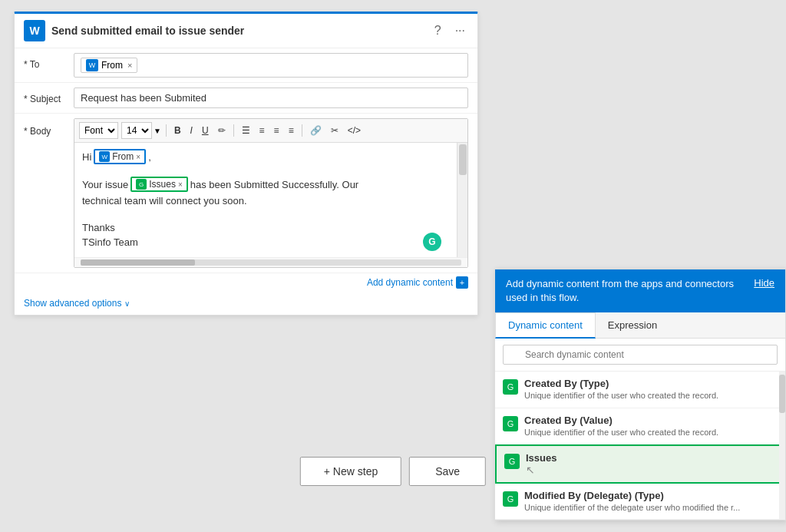 The width and height of the screenshot is (786, 532). What do you see at coordinates (530, 470) in the screenshot?
I see `mouse-cursor: ↖` at bounding box center [530, 470].